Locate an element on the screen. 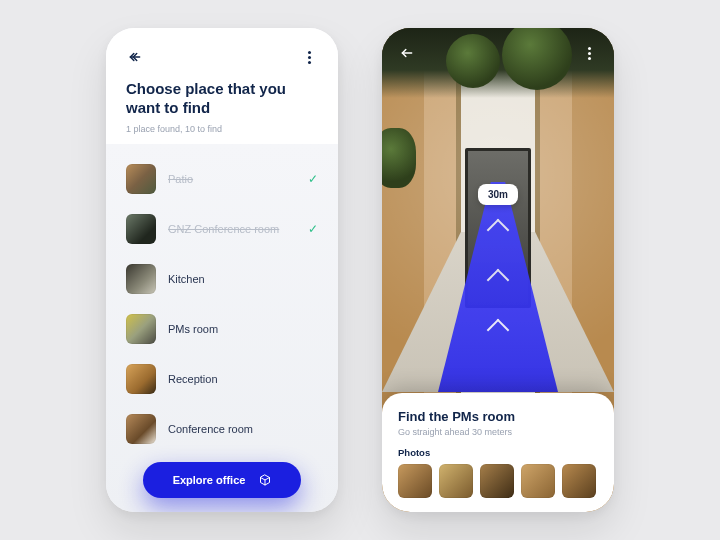 The height and width of the screenshot is (540, 720). header: Choose place that you want to find 1 pla… is located at coordinates (222, 86).